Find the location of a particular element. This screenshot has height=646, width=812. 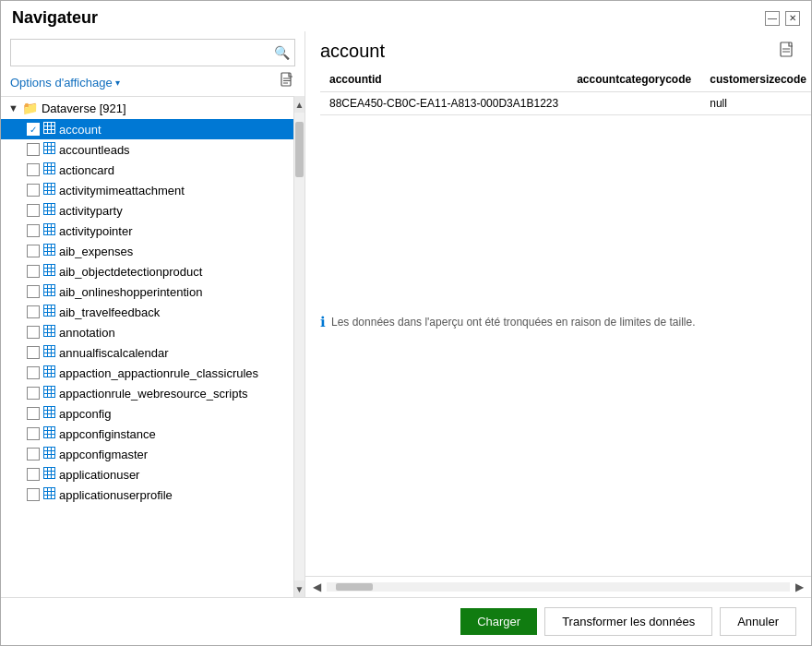

tree-item: appactionrule_webresource_scripts is located at coordinates (148, 393).